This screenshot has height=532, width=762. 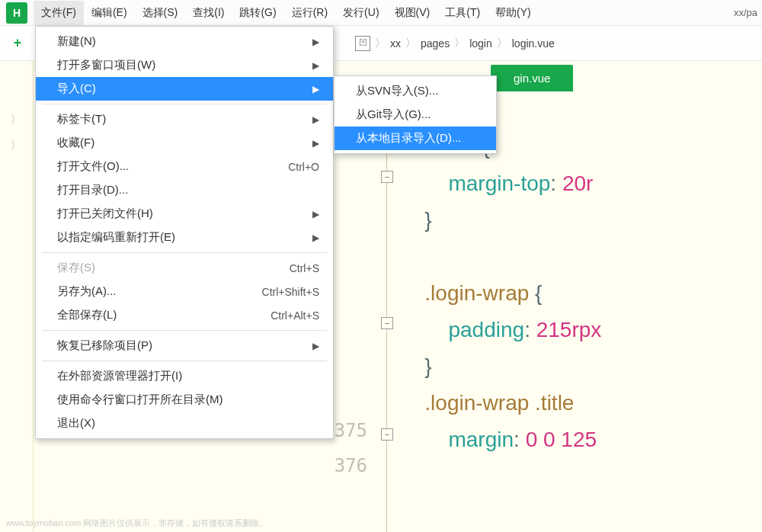 What do you see at coordinates (110, 13) in the screenshot?
I see `menu-edit: 编辑(E)` at bounding box center [110, 13].